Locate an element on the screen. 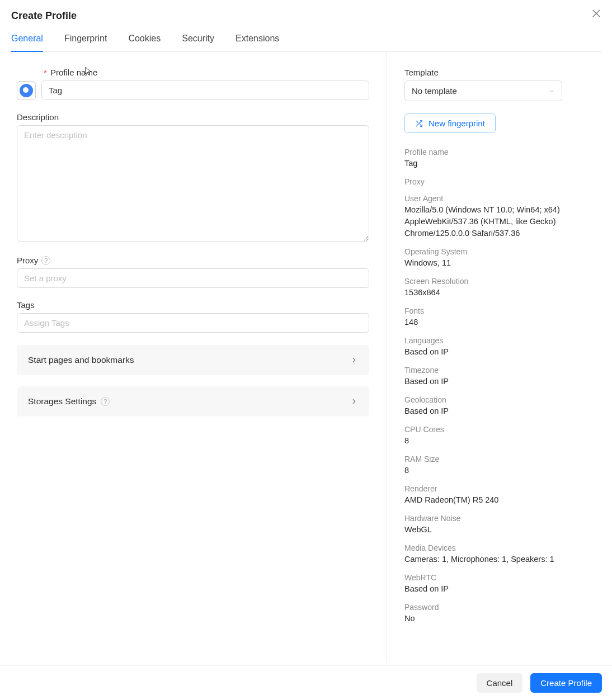  info-value: Windows, 11 is located at coordinates (500, 263).